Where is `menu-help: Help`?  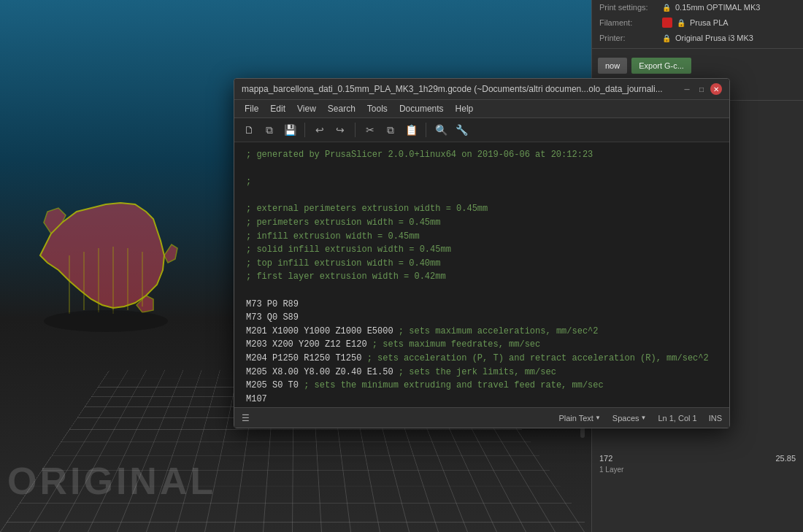 menu-help: Help is located at coordinates (464, 109).